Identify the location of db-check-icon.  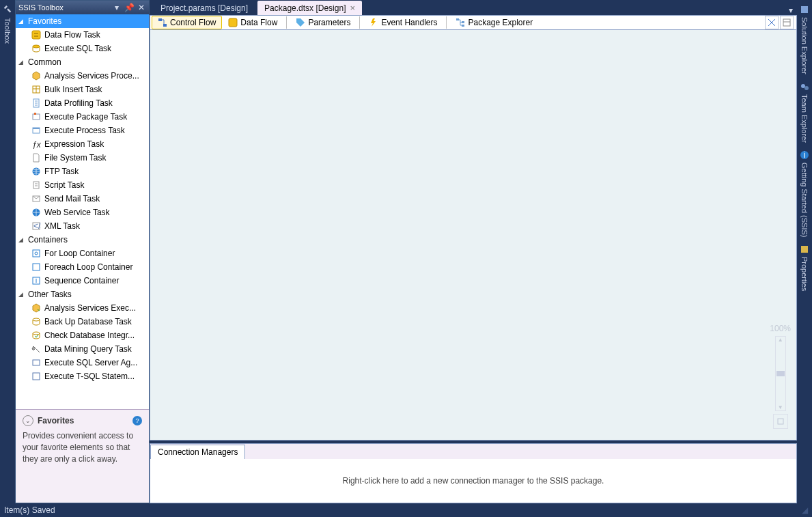
(36, 335).